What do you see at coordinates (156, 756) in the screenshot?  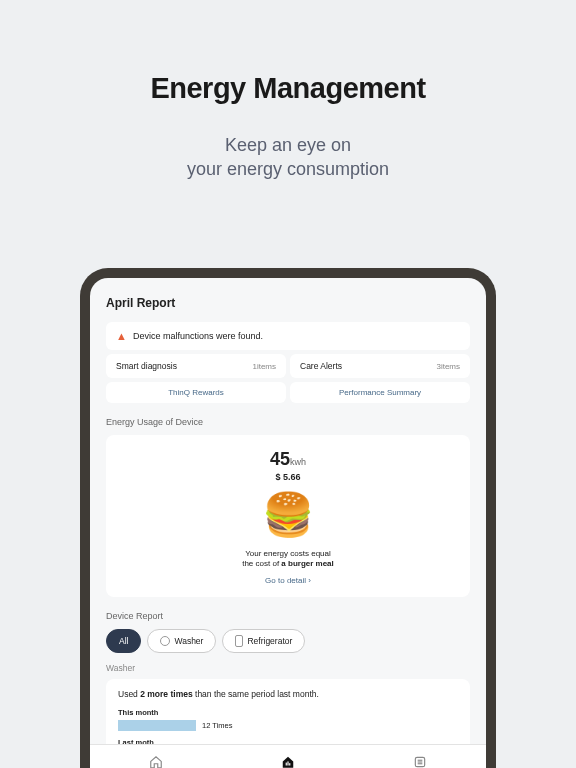 I see `nav-home: Home` at bounding box center [156, 756].